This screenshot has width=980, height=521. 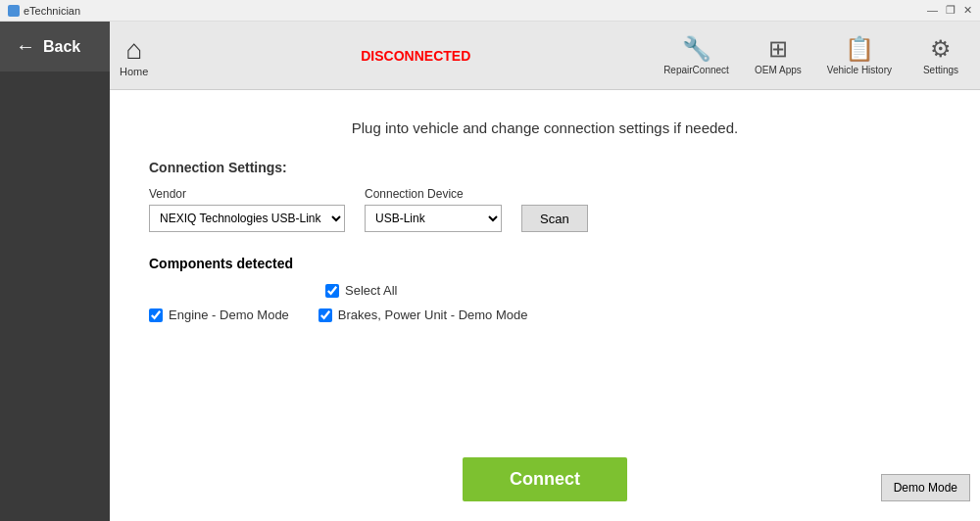 I want to click on vendor-label: Vendor, so click(x=247, y=194).